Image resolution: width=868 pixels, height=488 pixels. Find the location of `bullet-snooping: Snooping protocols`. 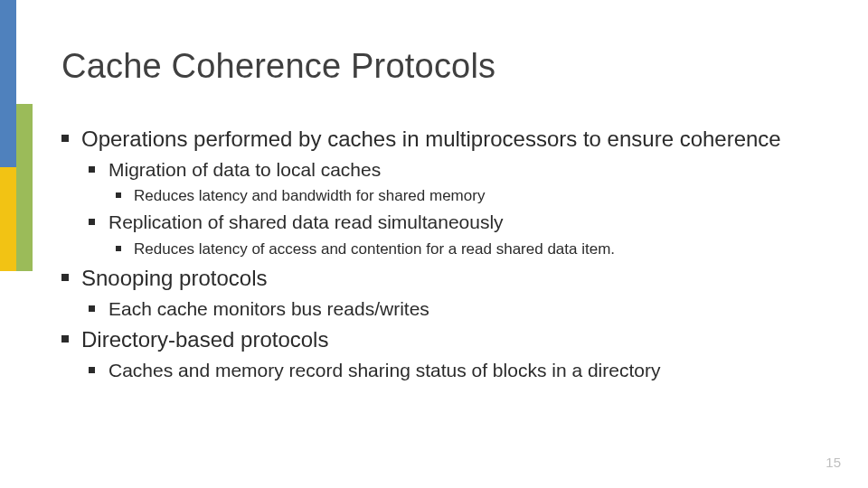

bullet-snooping: Snooping protocols is located at coordinates (447, 278).